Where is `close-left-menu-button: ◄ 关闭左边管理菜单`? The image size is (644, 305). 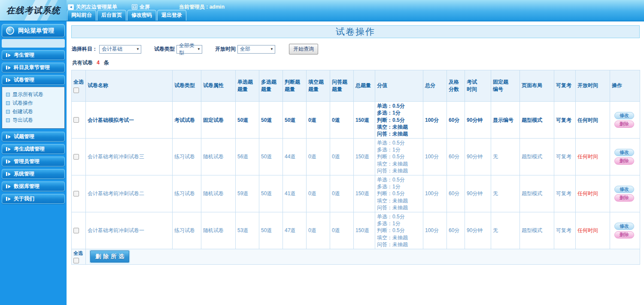 close-left-menu-button: ◄ 关闭左边管理菜单 is located at coordinates (93, 7).